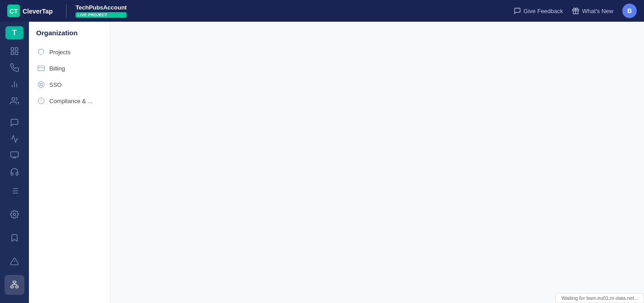  Describe the element at coordinates (600, 298) in the screenshot. I see `status-bar: Waiting for bam.eu01.nr-data.net...` at that location.